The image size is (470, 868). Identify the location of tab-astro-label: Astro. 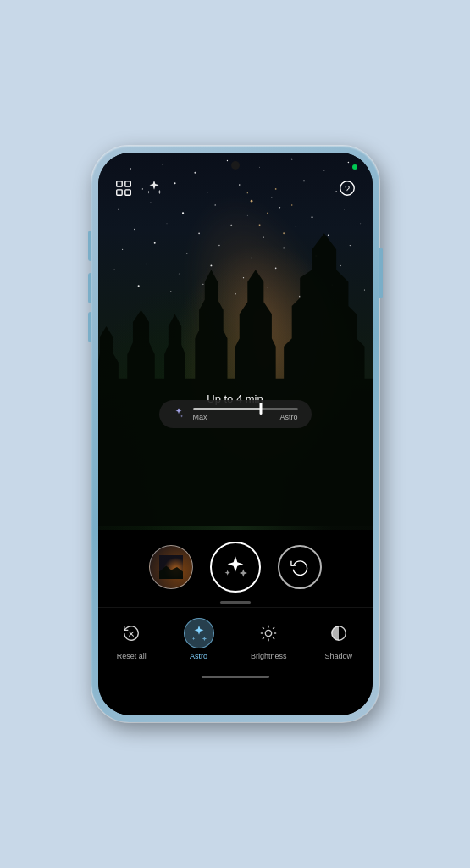
(198, 656).